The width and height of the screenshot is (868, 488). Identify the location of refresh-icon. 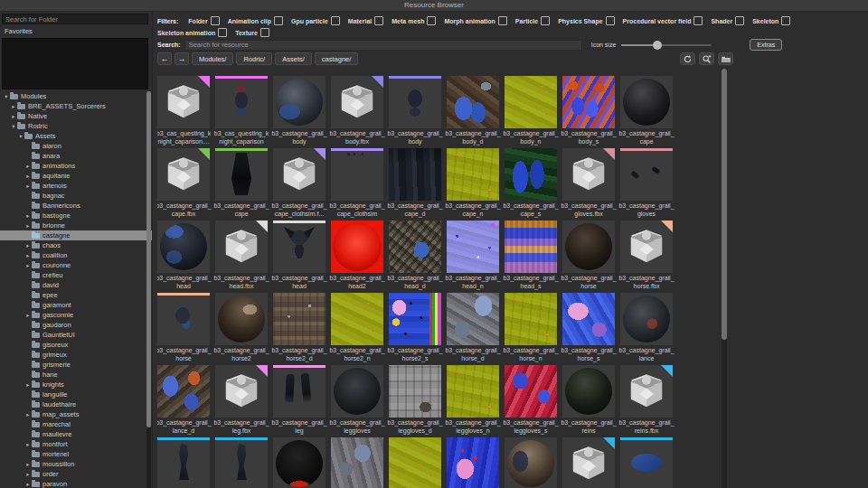
(687, 59).